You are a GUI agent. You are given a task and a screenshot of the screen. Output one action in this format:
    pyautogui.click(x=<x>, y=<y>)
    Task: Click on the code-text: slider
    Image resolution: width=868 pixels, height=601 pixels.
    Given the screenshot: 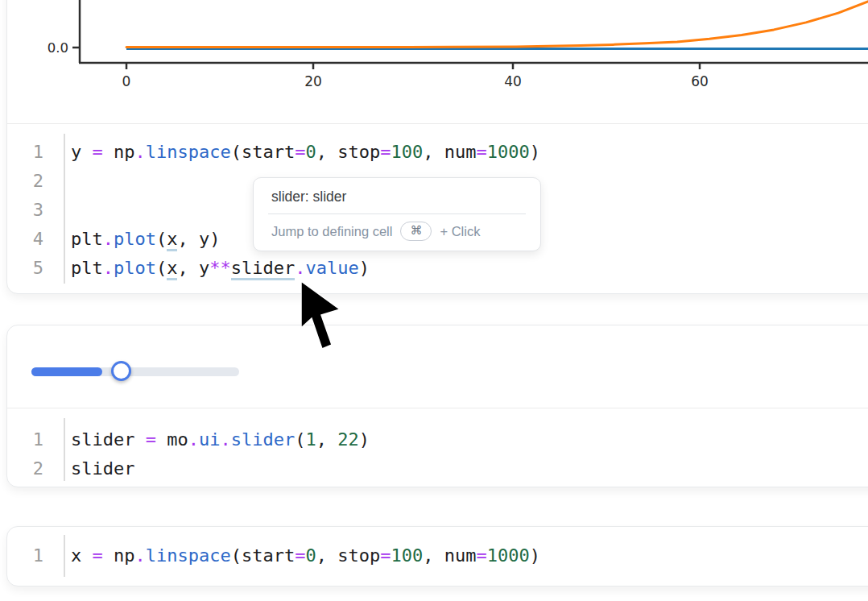 What is the action you would take?
    pyautogui.click(x=99, y=469)
    